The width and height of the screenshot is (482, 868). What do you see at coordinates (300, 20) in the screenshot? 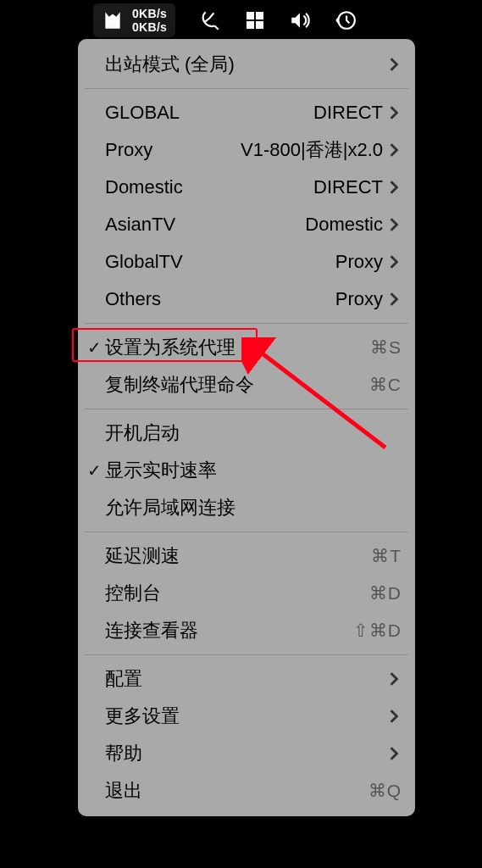
I see `volume-icon` at bounding box center [300, 20].